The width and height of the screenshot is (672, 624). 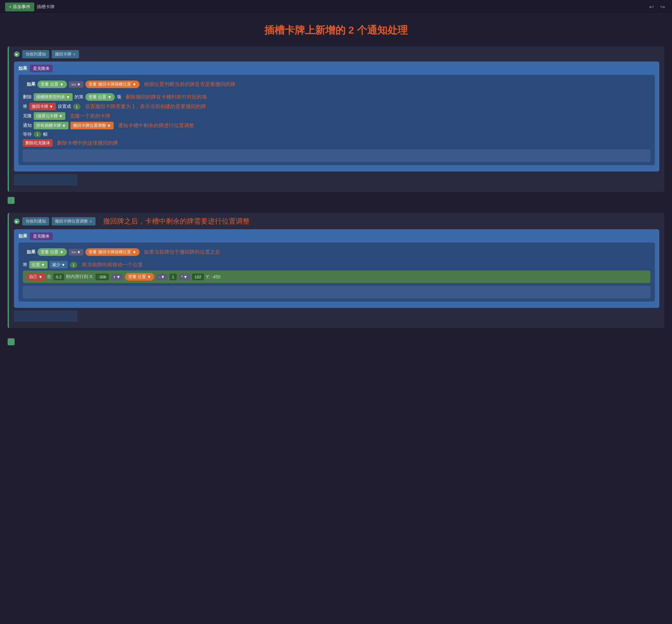 What do you see at coordinates (20, 7) in the screenshot?
I see `add-event-button: + 添加事件` at bounding box center [20, 7].